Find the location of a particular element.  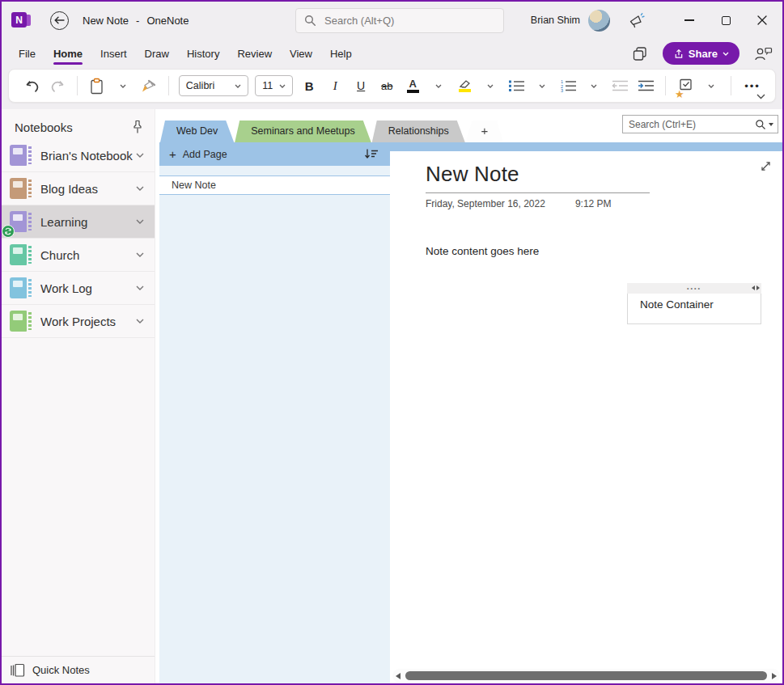

menu-help: Help is located at coordinates (341, 53).